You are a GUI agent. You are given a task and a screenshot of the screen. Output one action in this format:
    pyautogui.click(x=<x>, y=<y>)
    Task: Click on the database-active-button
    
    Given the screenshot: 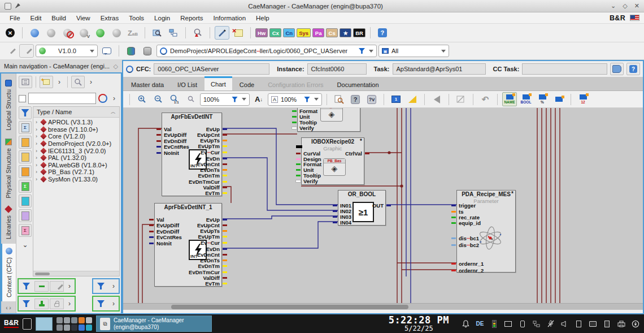 What is the action you would take?
    pyautogui.click(x=131, y=51)
    